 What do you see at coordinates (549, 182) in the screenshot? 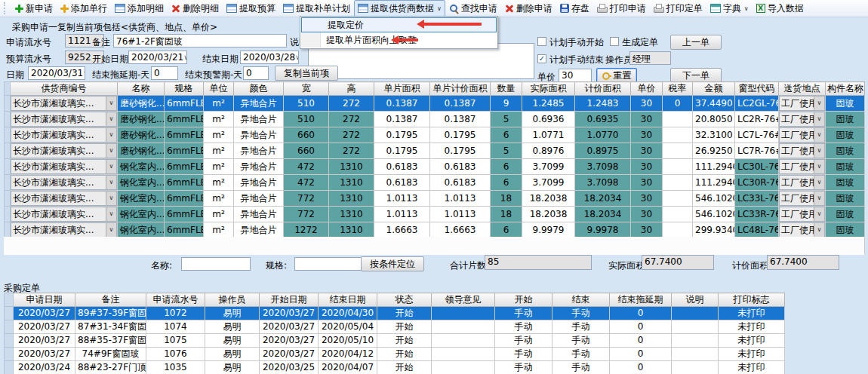
I see `cell-actual_area: 3.7099` at bounding box center [549, 182].